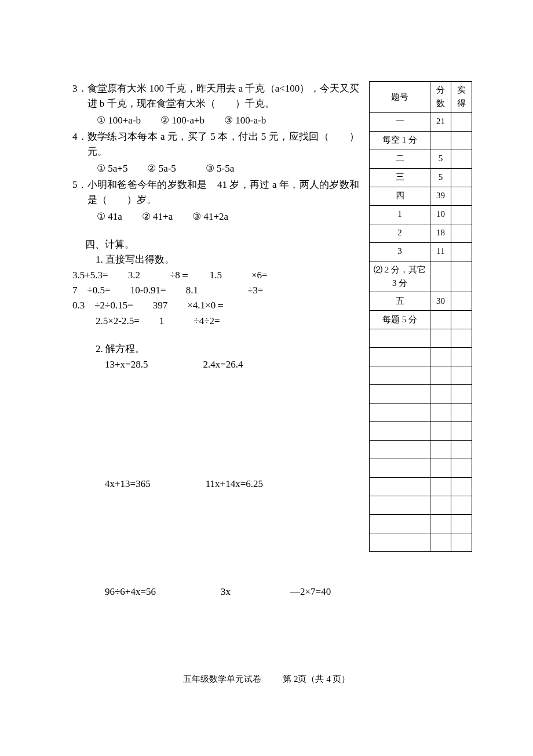  Describe the element at coordinates (216, 121) in the screenshot. I see `question-3-options: ① 100+a-b ② 100-a+b ③ 100-a-b` at that location.